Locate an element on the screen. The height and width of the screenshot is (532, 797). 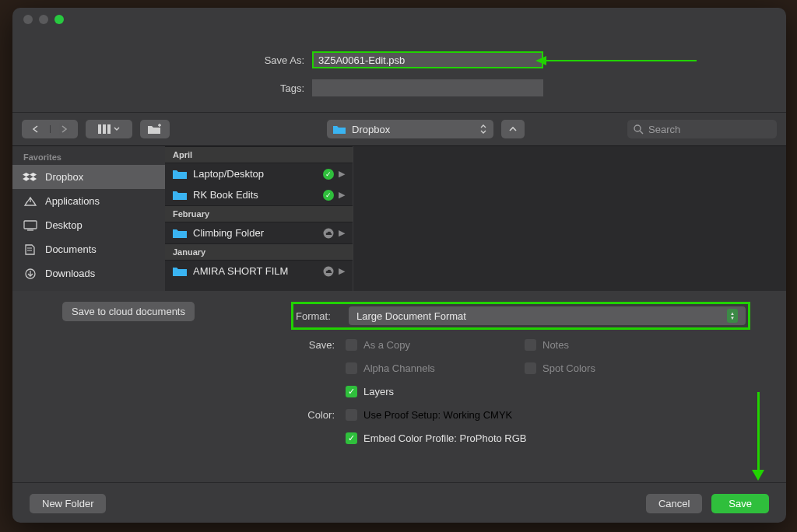
sidebar-item-downloads: Downloads is located at coordinates (89, 274).